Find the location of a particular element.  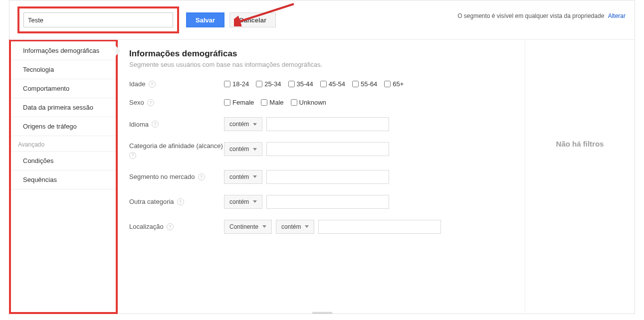

save-button: Salvar is located at coordinates (206, 20).